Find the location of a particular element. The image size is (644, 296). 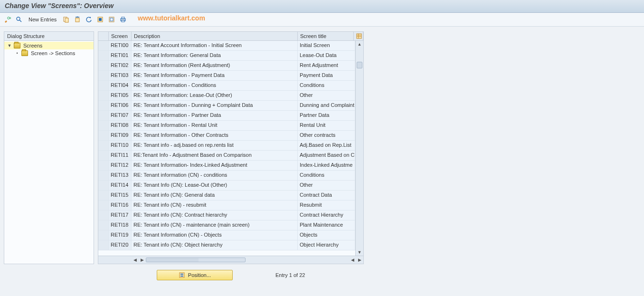

cell-screen-title: Index-Linked Adjustme is located at coordinates (327, 165).